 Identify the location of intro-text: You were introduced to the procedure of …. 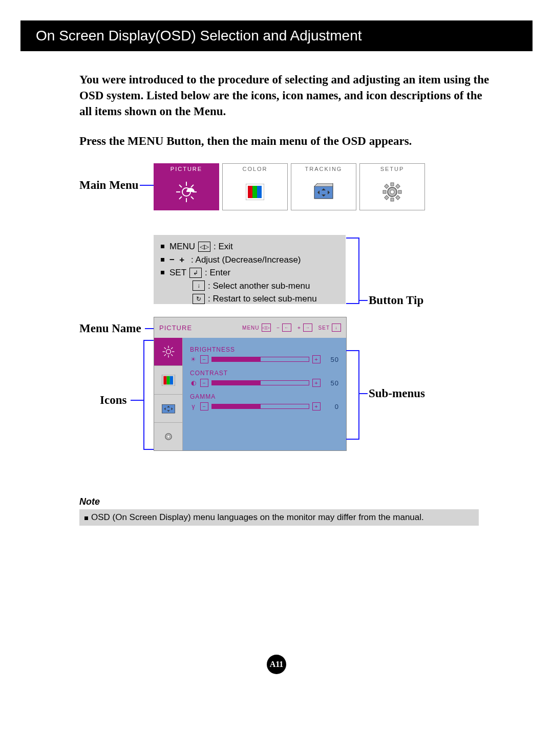
(286, 95).